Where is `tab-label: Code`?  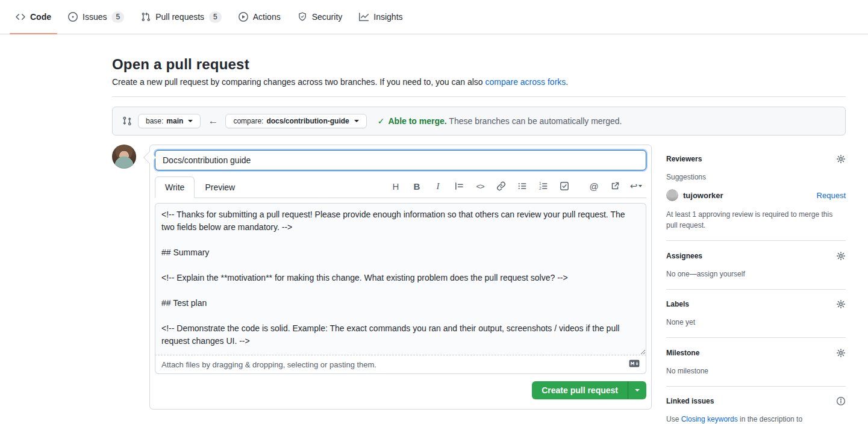
tab-label: Code is located at coordinates (41, 17).